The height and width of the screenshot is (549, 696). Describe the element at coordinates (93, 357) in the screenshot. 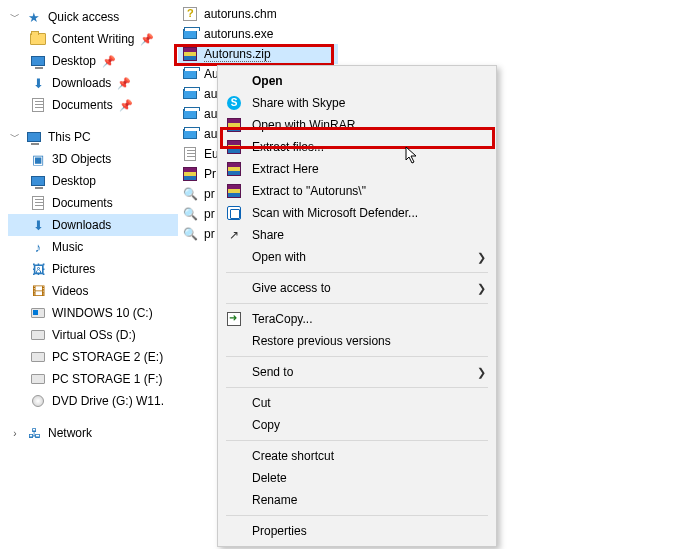

I see `tree-pc-item: PC STORAGE 2 (E:)` at that location.